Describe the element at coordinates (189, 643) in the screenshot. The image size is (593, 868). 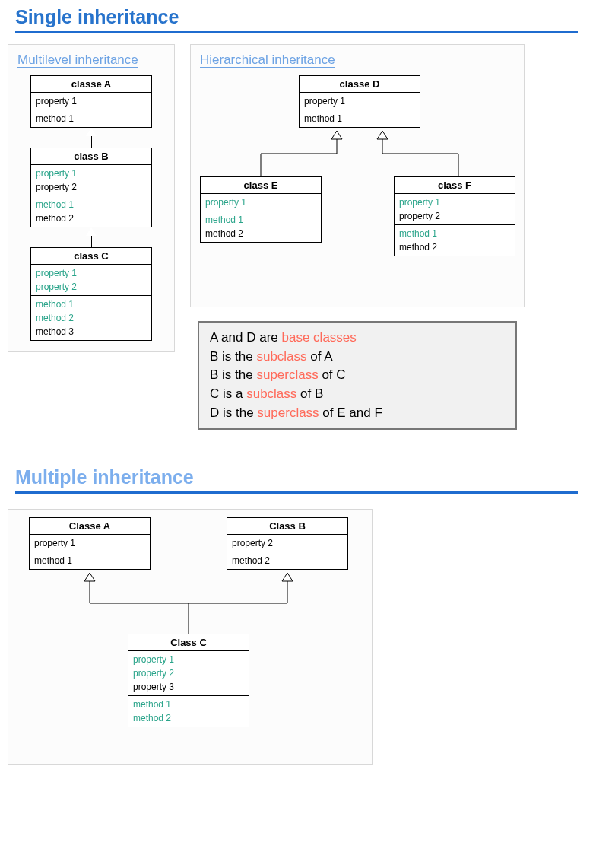
I see `uml-title: Class C` at that location.